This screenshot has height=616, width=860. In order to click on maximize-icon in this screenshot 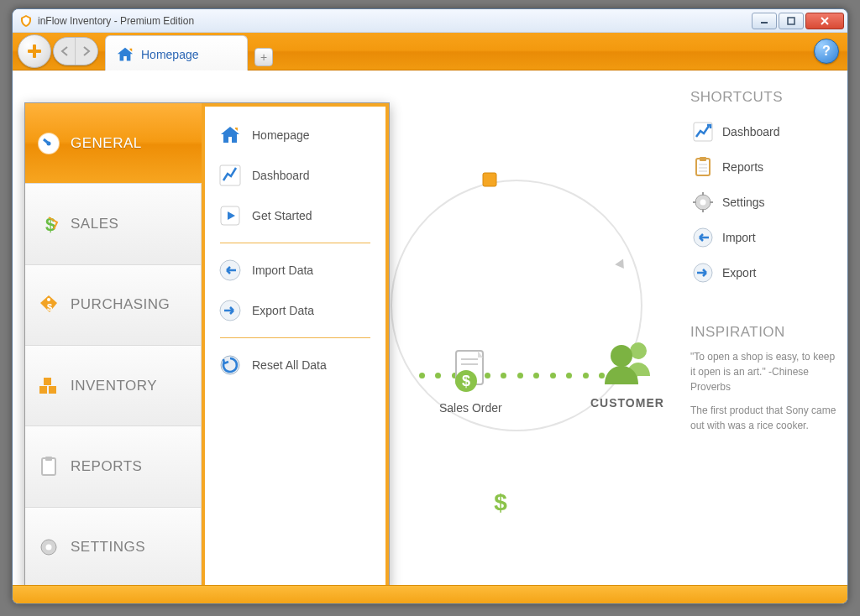, I will do `click(791, 21)`.